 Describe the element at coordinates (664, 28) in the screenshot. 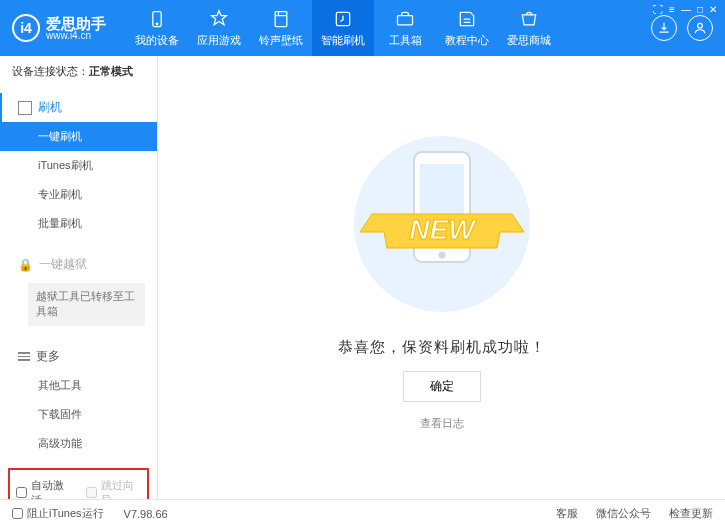

I see `download-icon` at that location.